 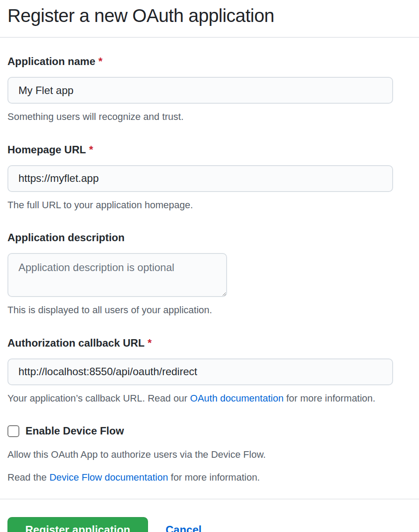 What do you see at coordinates (66, 237) in the screenshot?
I see `description-label-text: Application description` at bounding box center [66, 237].